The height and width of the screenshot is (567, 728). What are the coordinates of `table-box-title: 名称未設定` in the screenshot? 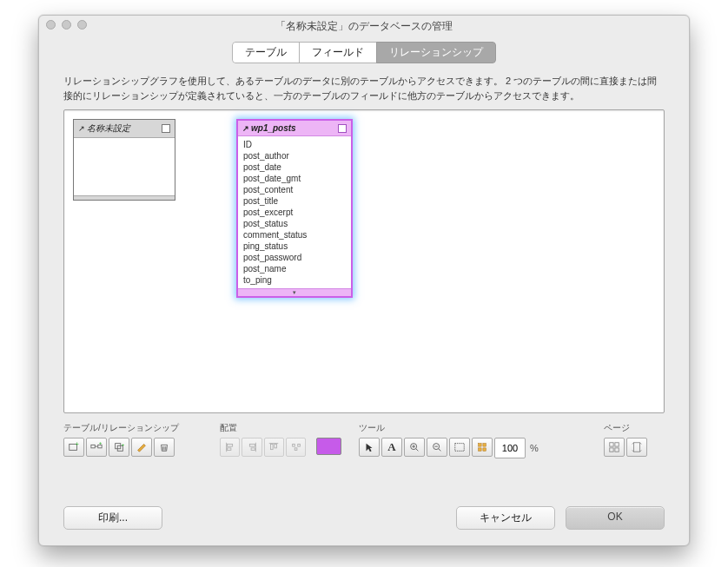 It's located at (109, 129).